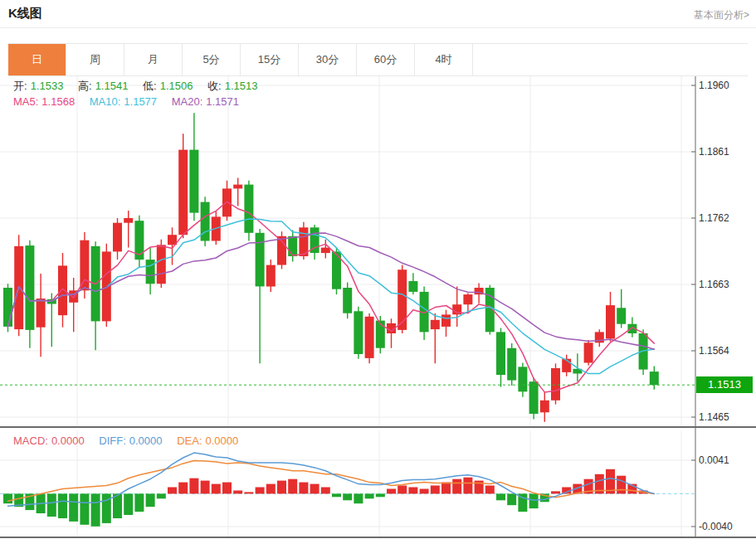 The image size is (756, 539). What do you see at coordinates (177, 86) in the screenshot?
I see `low-value: 1.1506` at bounding box center [177, 86].